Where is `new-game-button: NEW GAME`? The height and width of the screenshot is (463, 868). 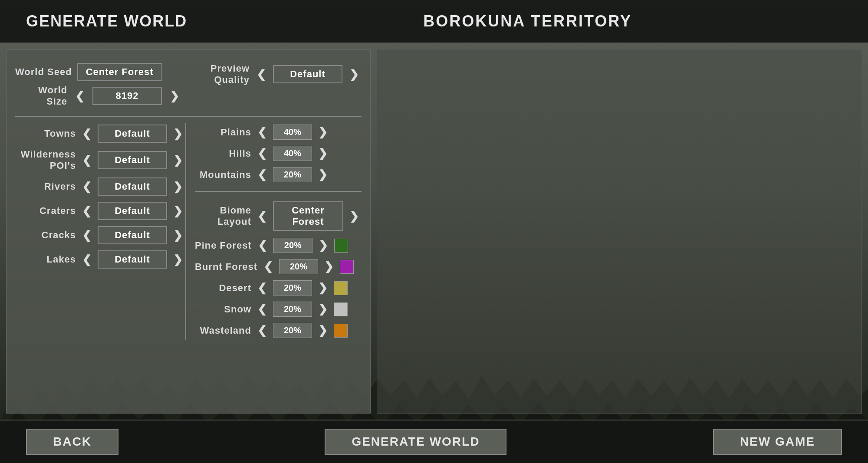
new-game-button: NEW GAME is located at coordinates (778, 442).